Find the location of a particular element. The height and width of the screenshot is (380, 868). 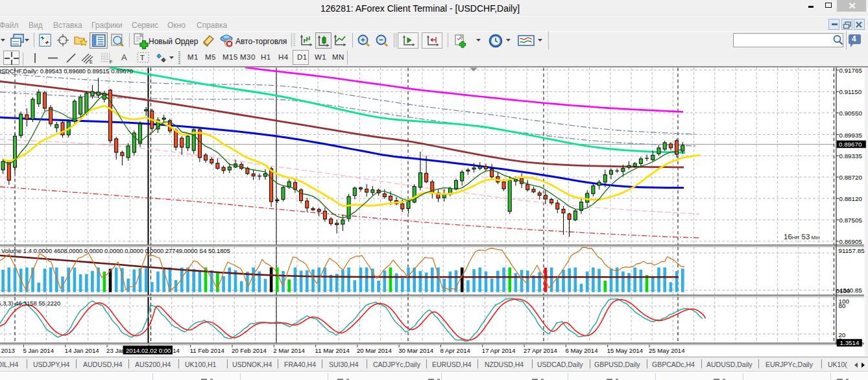

svg-text: 17 Apr 2014 is located at coordinates (499, 350).